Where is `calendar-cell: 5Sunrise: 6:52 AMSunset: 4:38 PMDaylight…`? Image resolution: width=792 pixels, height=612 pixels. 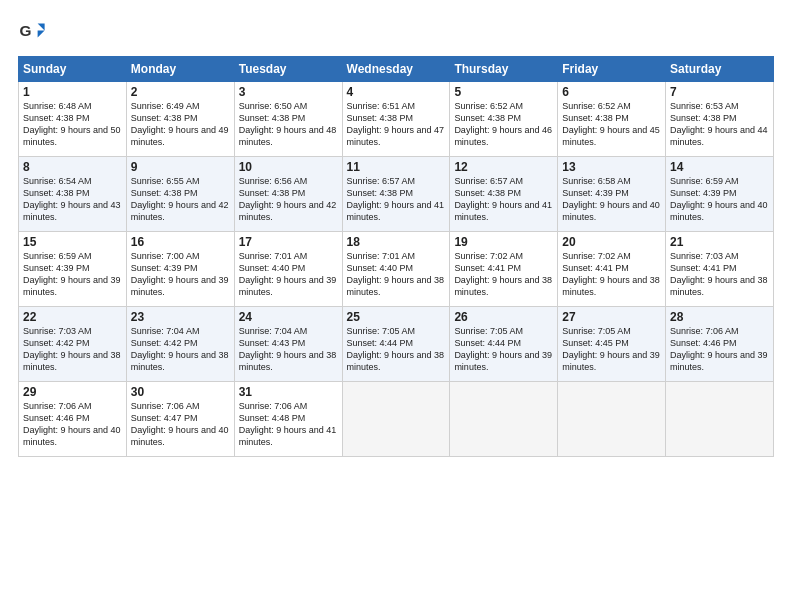
calendar-cell: 5Sunrise: 6:52 AMSunset: 4:38 PMDaylight… is located at coordinates (504, 120).